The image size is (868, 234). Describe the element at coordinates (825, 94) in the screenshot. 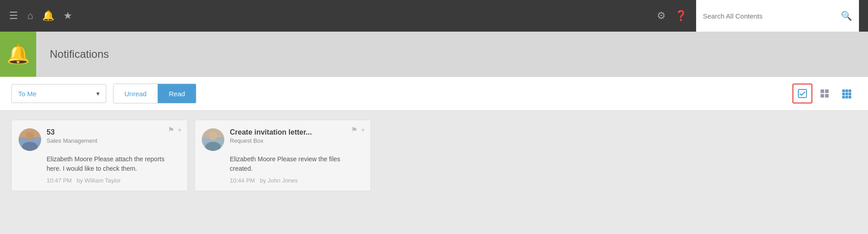

I see `grid2-view-icon` at that location.